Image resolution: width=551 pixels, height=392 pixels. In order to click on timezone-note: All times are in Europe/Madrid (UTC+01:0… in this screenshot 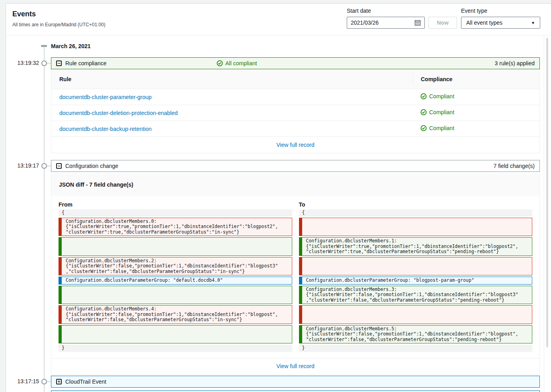, I will do `click(59, 25)`.